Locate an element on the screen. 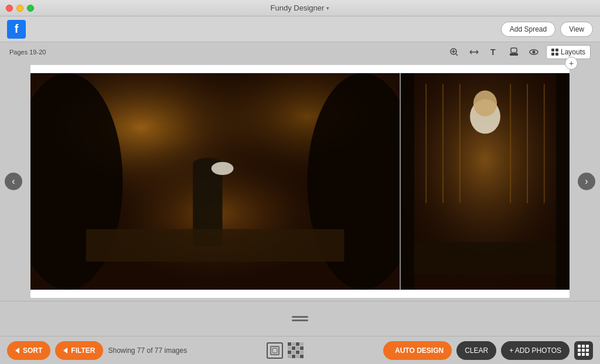 This screenshot has width=600, height=364. traffic-lights is located at coordinates (20, 8).